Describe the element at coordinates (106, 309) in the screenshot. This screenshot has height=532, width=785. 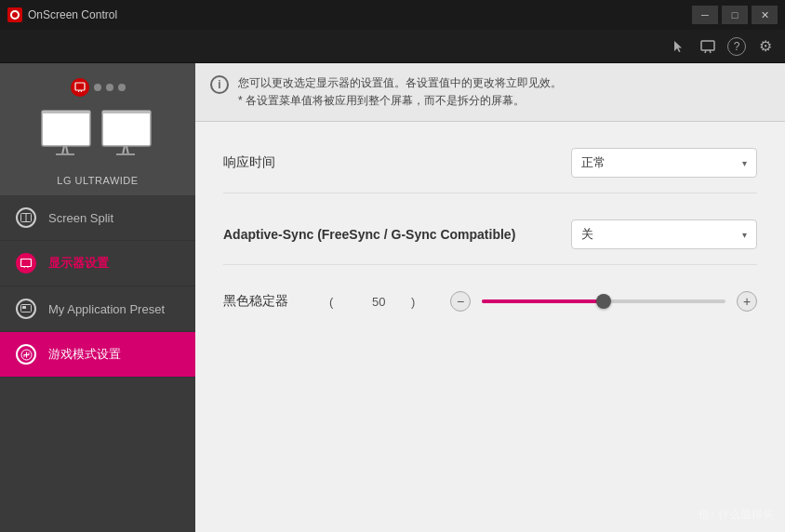
I see `app-preset-label: My Application Preset` at that location.